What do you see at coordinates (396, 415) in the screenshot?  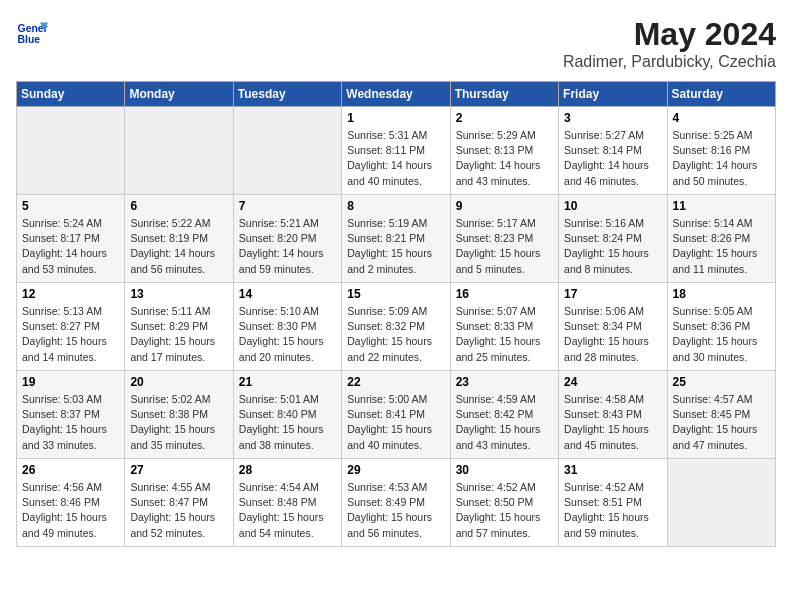 I see `calendar-cell: 22Sunrise: 5:00 AM Sunset: 8:41 PM Dayli…` at bounding box center [396, 415].